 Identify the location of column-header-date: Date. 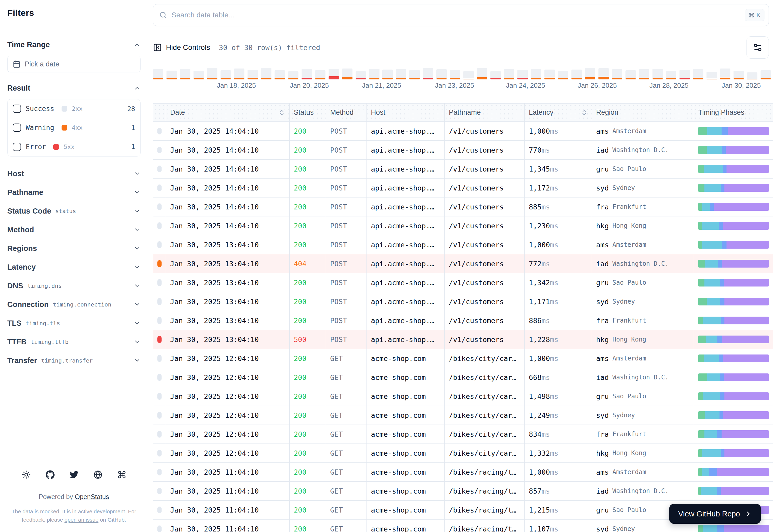
(228, 113).